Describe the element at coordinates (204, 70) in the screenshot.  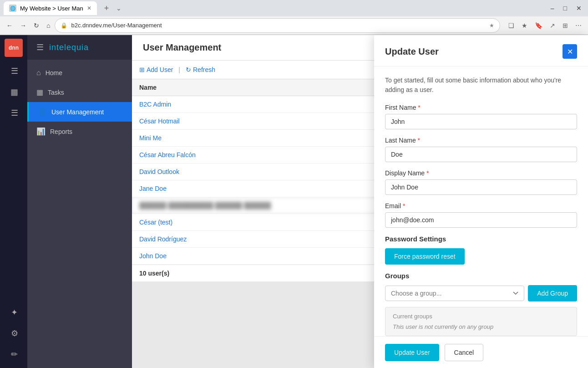
I see `refresh-label: Refresh` at that location.